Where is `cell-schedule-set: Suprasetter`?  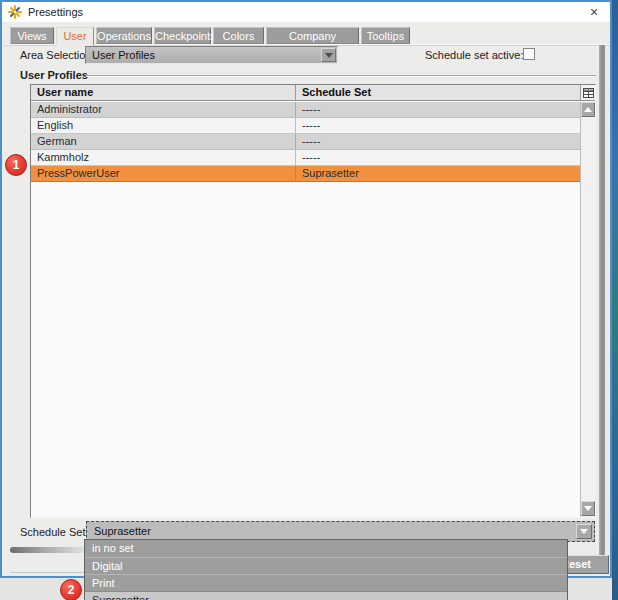 cell-schedule-set: Suprasetter is located at coordinates (438, 174).